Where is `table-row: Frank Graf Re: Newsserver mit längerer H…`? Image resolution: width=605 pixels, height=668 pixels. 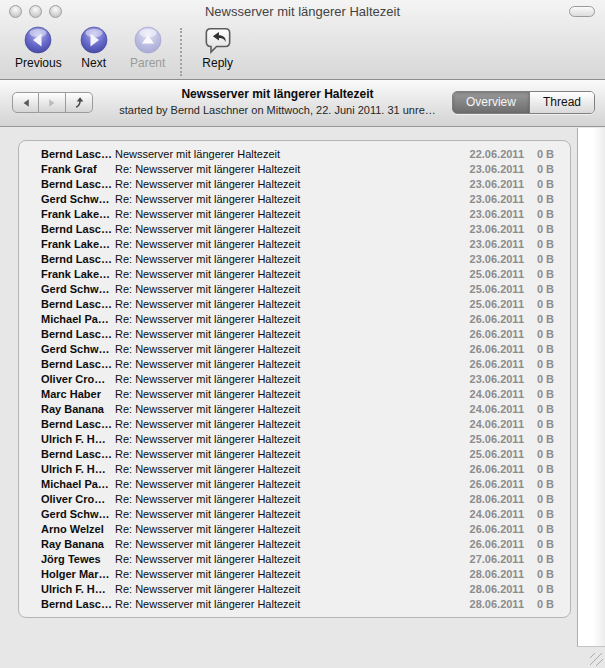
table-row: Frank Graf Re: Newsserver mit längerer H… is located at coordinates (298, 170).